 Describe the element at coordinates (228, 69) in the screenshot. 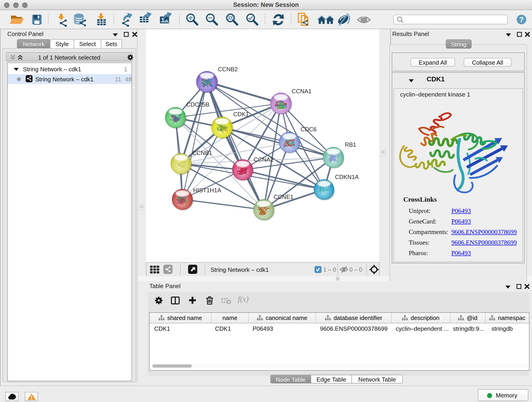

I see `svg-text: CCNB2` at that location.